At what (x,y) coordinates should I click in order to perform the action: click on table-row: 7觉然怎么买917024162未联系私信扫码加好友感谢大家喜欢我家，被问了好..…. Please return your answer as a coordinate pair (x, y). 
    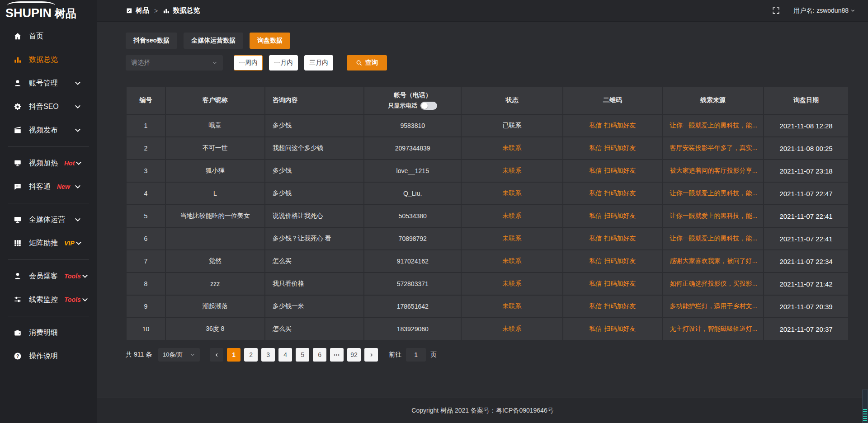
    Looking at the image, I should click on (488, 262).